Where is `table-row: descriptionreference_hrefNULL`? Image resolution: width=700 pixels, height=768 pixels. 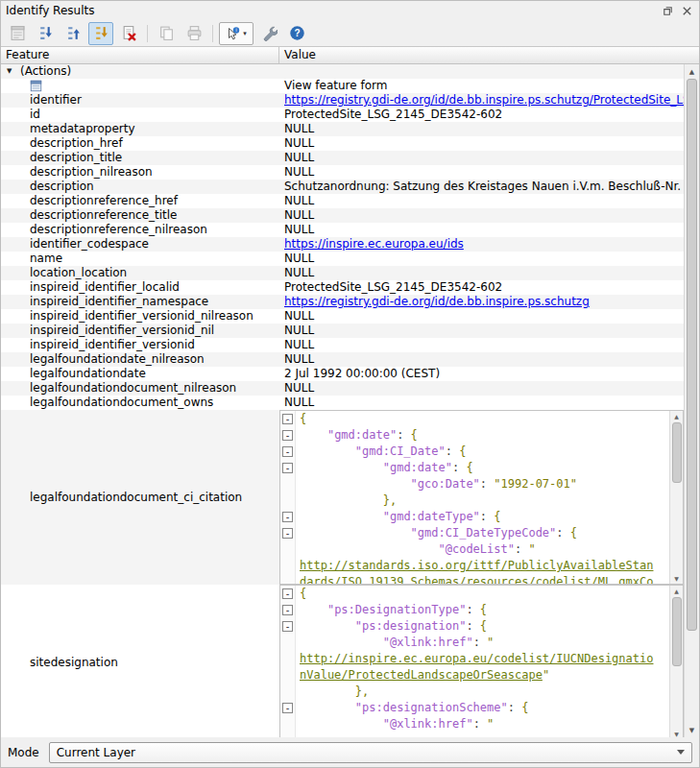
table-row: descriptionreference_hrefNULL is located at coordinates (342, 202).